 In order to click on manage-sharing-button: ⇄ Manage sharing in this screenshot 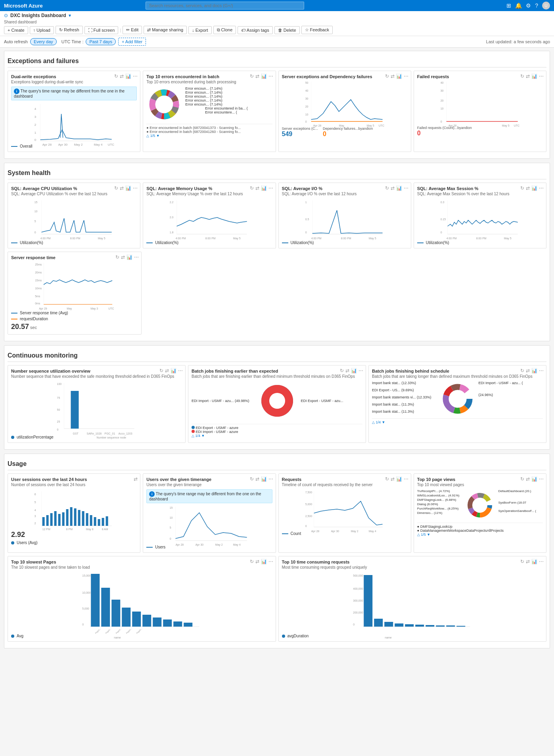, I will do `click(165, 30)`.